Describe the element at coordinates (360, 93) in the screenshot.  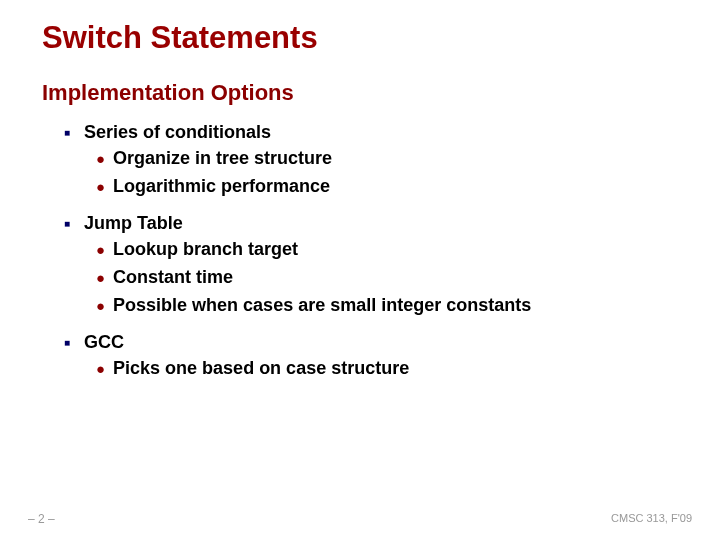
I see `section-heading: Implementation Options` at that location.